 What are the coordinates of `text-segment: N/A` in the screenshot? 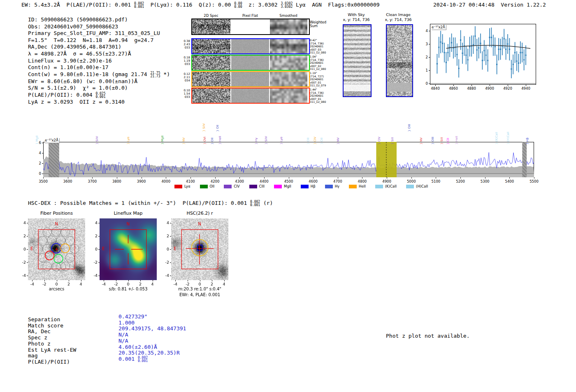 It's located at (123, 335).